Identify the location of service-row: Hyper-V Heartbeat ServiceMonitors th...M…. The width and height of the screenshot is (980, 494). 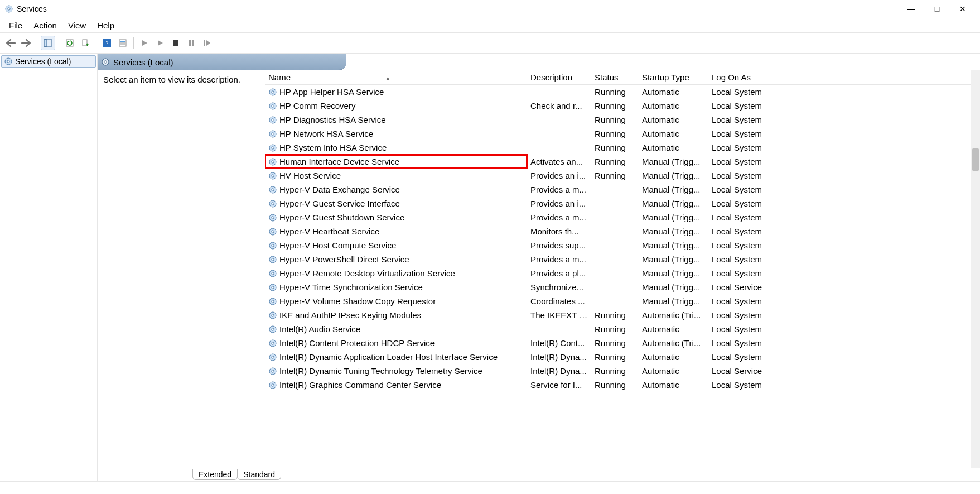
(618, 231).